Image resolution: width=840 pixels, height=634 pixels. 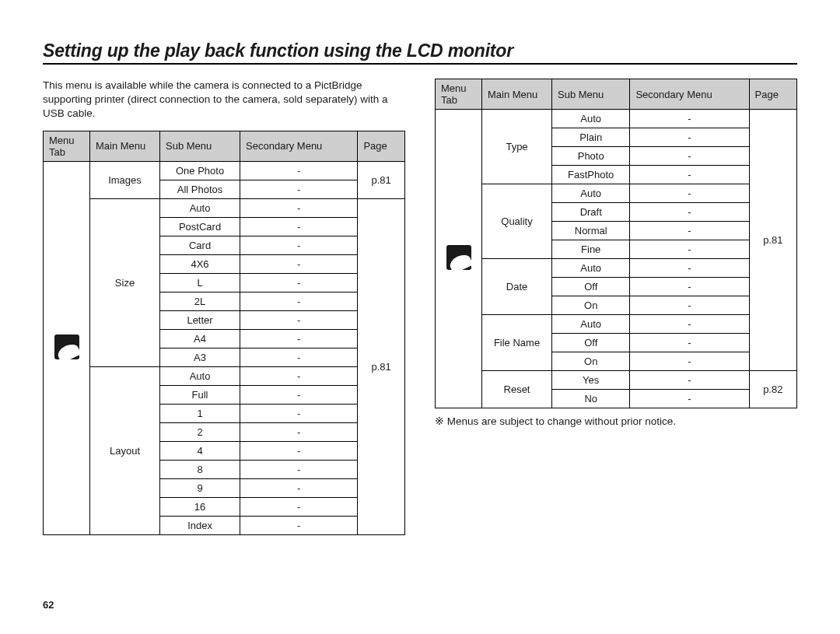 I want to click on sub-menu-cell: Normal, so click(x=591, y=231).